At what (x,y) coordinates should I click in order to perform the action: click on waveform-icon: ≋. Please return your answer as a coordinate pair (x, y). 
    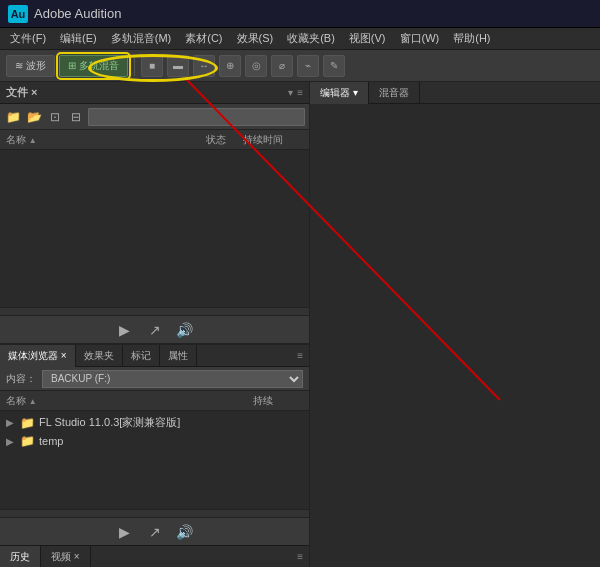
    Looking at the image, I should click on (19, 66).